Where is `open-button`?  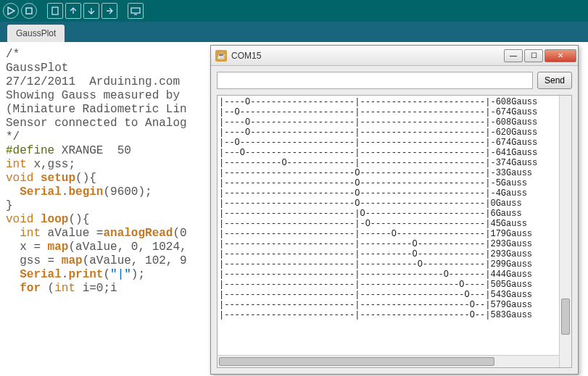 open-button is located at coordinates (73, 11).